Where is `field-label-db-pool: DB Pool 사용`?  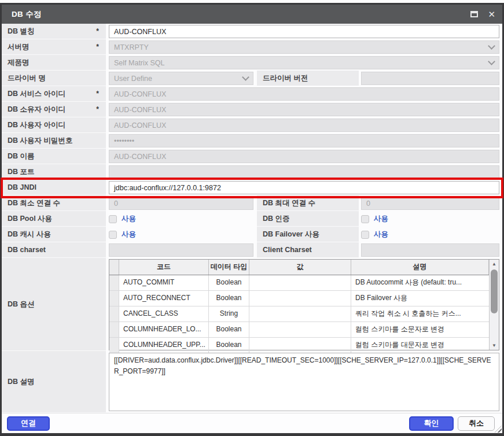 field-label-db-pool: DB Pool 사용 is located at coordinates (54, 219).